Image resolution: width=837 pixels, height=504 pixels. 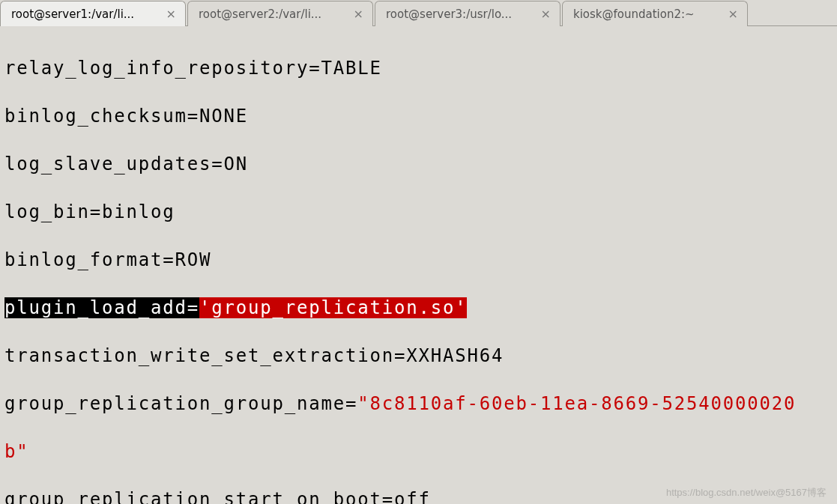 I want to click on highlight-black: plugin_load_add=, so click(x=102, y=308).